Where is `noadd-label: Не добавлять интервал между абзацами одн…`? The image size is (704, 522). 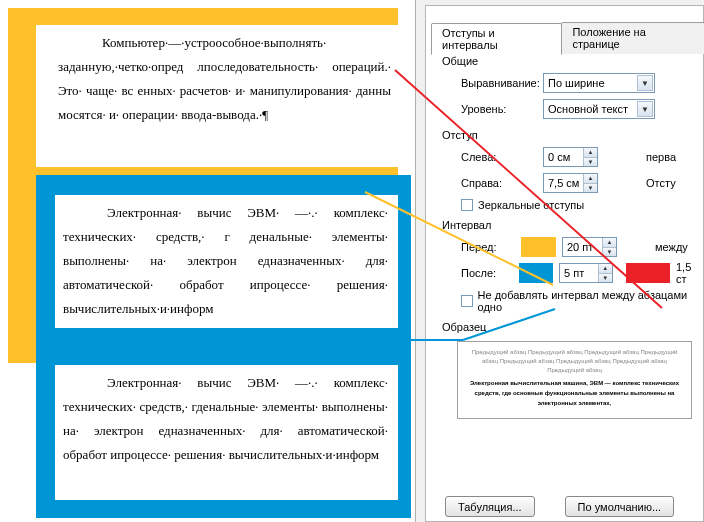
noadd-label: Не добавлять интервал между абзацами одн… is located at coordinates (591, 301).